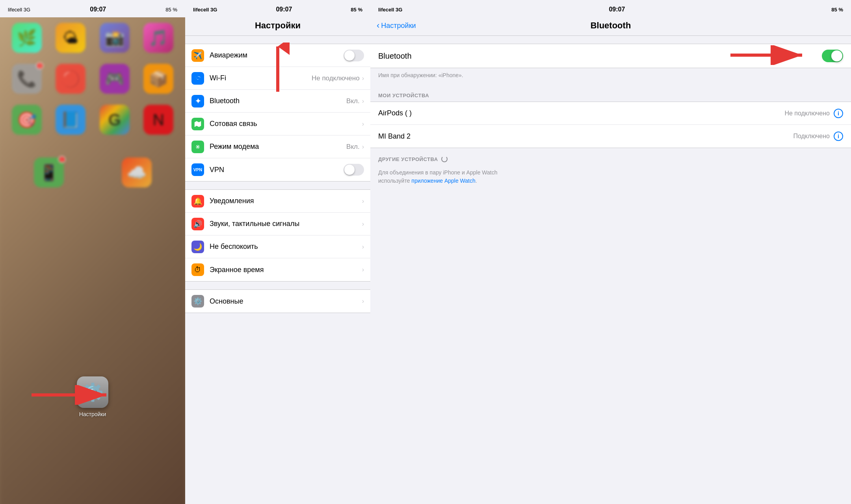 The height and width of the screenshot is (504, 851). I want to click on notifications-icon: 🔔, so click(198, 201).